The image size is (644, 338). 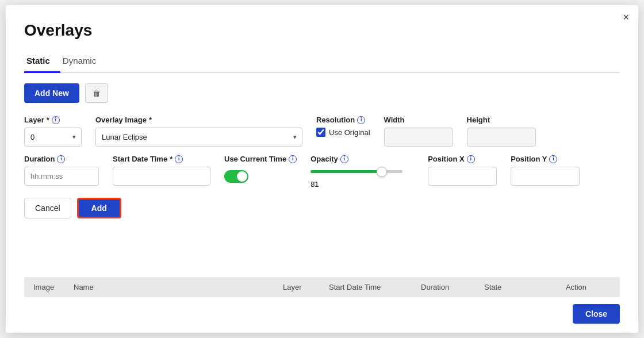 I want to click on overlay-image-label: Overlay Image *, so click(x=199, y=120).